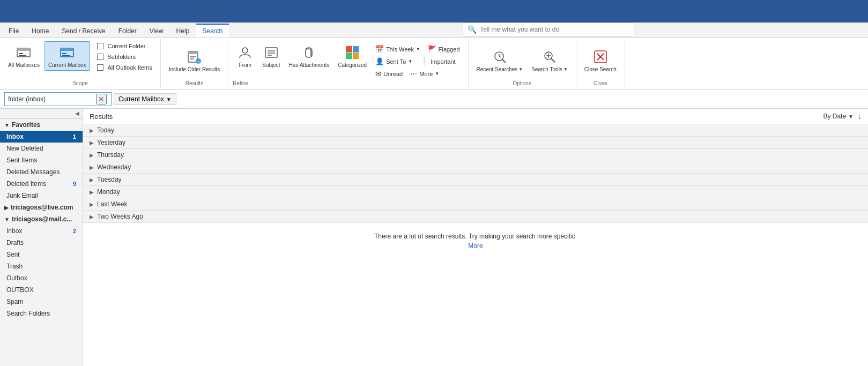 Image resolution: width=868 pixels, height=366 pixels. What do you see at coordinates (476, 143) in the screenshot?
I see `result-group-yesterday: ▶ Yesterday` at bounding box center [476, 143].